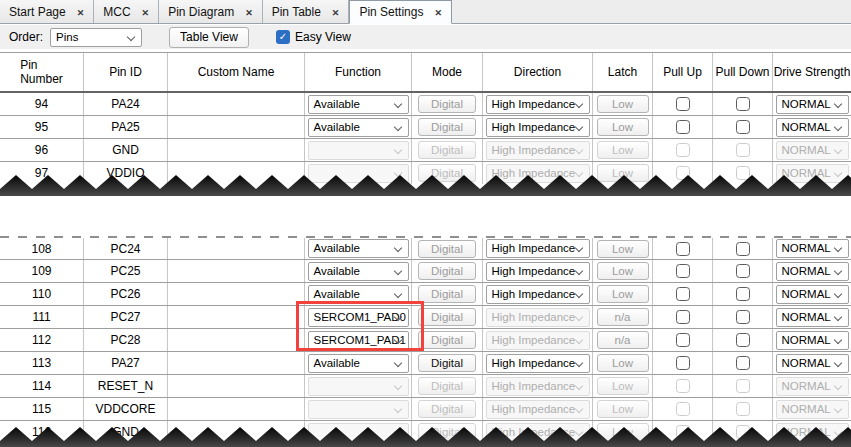 This screenshot has width=851, height=447. Describe the element at coordinates (400, 12) in the screenshot. I see `tab-pin-settings: Pin Settings✕` at that location.